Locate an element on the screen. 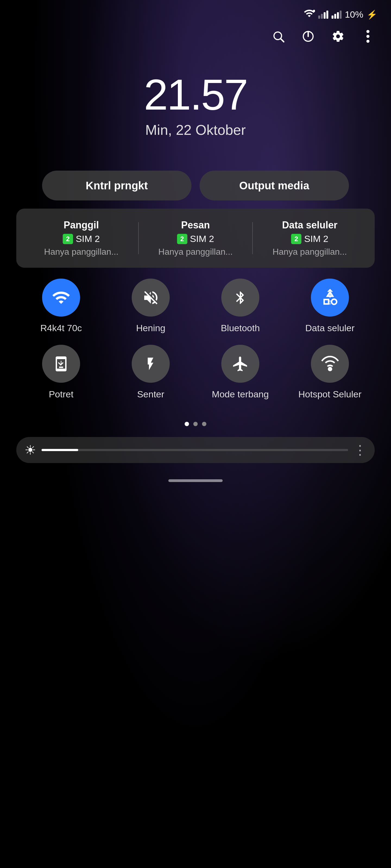  search-button is located at coordinates (278, 36).